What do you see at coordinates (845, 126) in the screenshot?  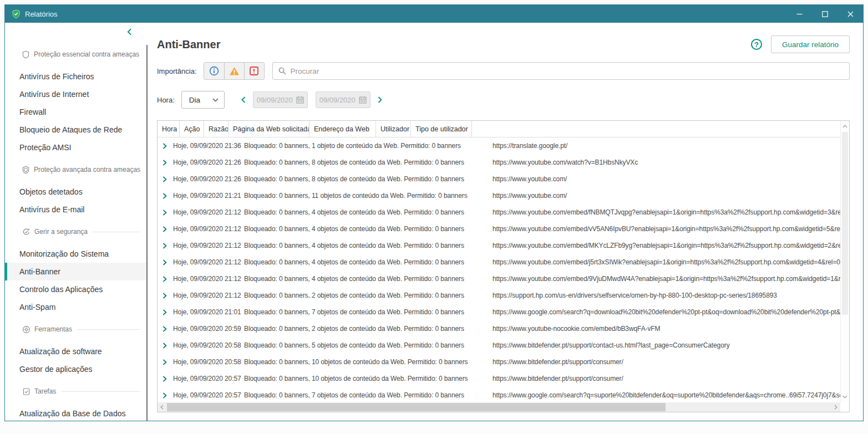 I see `scroll-up-icon` at bounding box center [845, 126].